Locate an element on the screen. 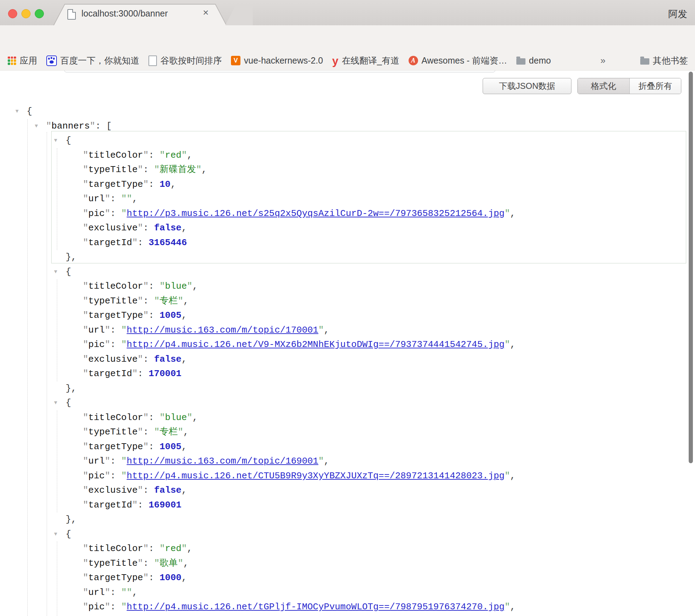 This screenshot has height=616, width=695. json-link: http://p4.music.126.net/CTU5B9R9y3XyYBZX… is located at coordinates (316, 476).